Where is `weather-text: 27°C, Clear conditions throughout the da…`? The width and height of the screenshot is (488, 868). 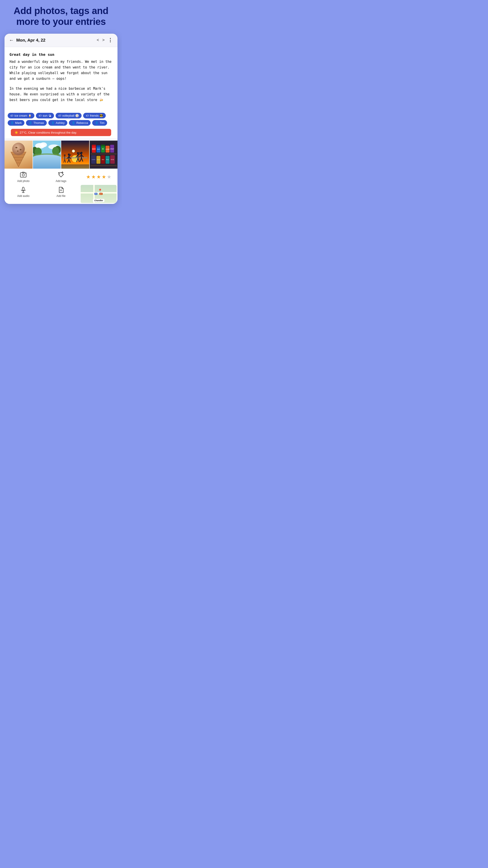
weather-text: 27°C, Clear conditions throughout the da… is located at coordinates (48, 132).